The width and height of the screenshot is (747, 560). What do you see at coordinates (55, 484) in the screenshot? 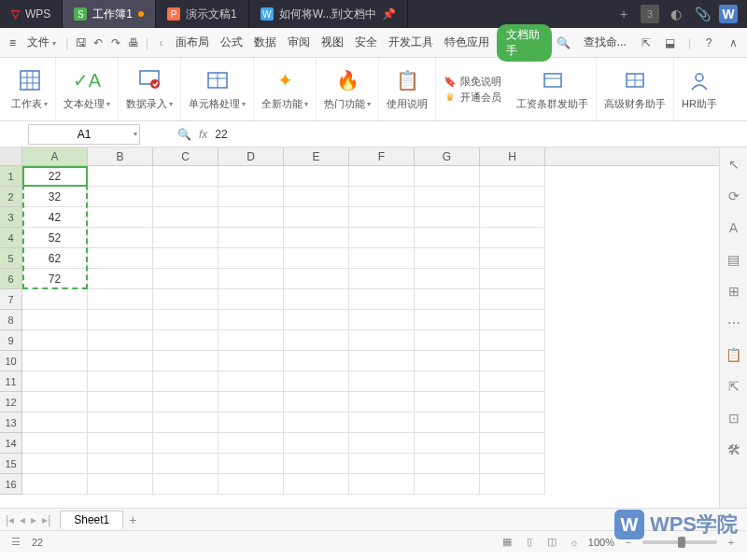
I see `cell-A16` at bounding box center [55, 484].